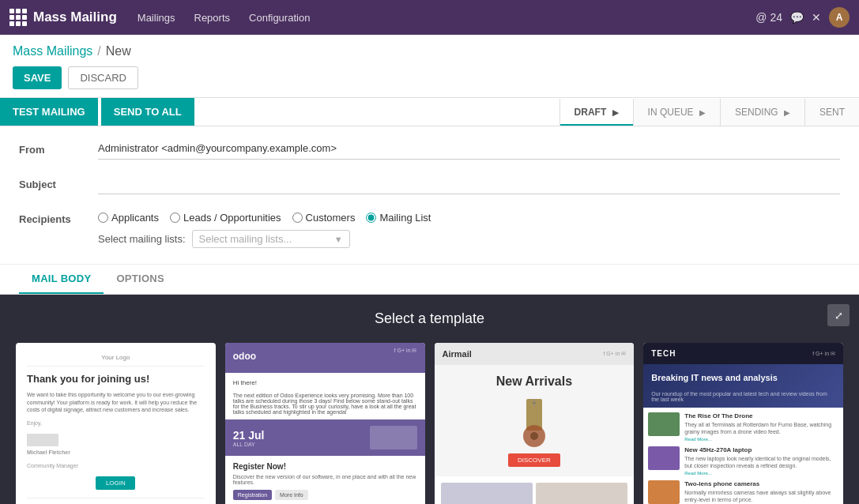  Describe the element at coordinates (52, 51) in the screenshot. I see `breadcrumb-parent: Mass Mailings` at that location.